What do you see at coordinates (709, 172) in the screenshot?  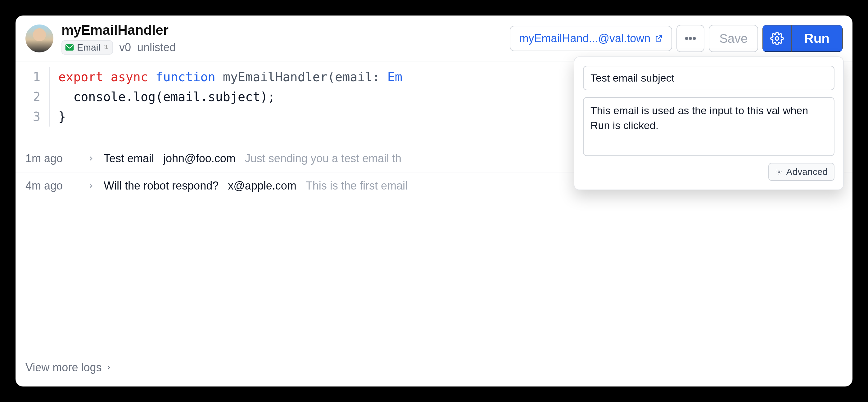 I see `advanced-row: Advanced` at bounding box center [709, 172].